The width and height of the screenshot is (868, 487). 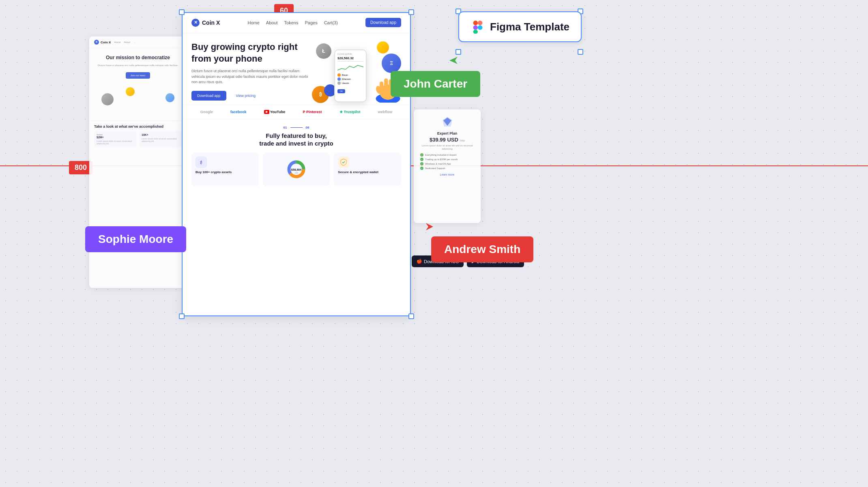 What do you see at coordinates (331, 23) in the screenshot?
I see `nav-cart: Cart(3)` at bounding box center [331, 23].